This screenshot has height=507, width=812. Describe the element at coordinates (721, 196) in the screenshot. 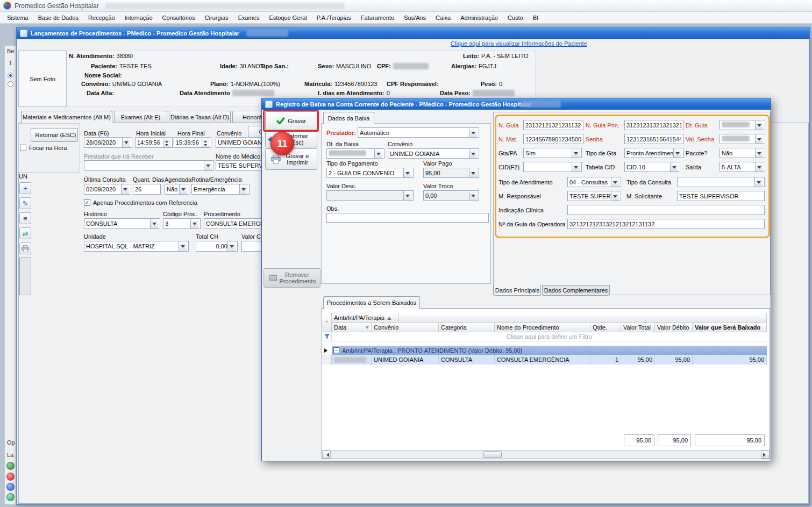

I see `m-solicitante-field: TESTE SUPERVISOR` at that location.